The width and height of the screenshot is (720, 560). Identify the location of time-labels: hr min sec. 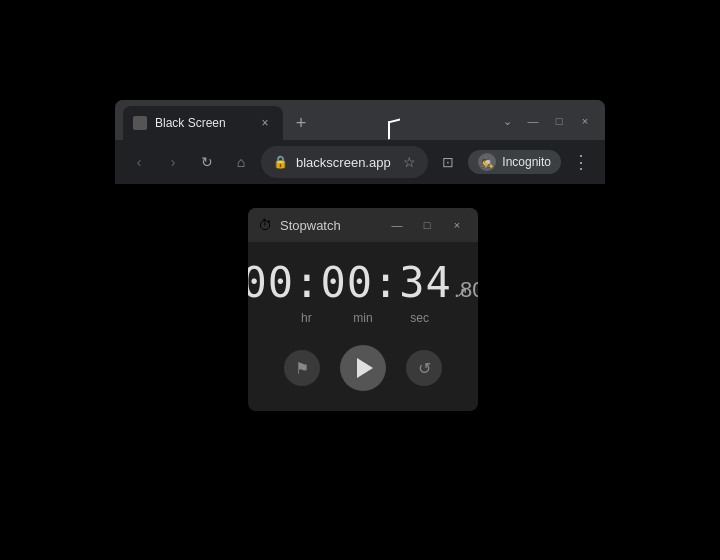
(363, 318).